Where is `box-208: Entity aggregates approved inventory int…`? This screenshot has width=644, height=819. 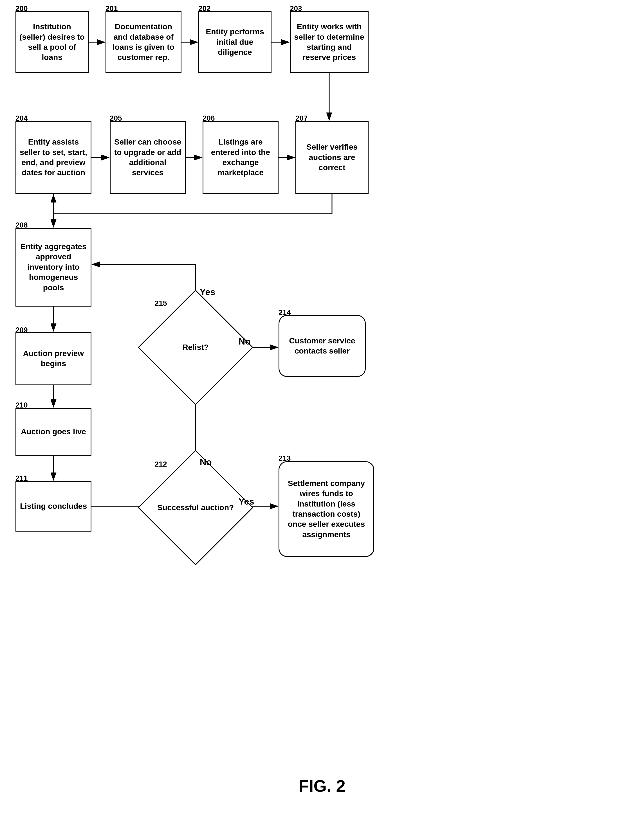 box-208: Entity aggregates approved inventory int… is located at coordinates (54, 267).